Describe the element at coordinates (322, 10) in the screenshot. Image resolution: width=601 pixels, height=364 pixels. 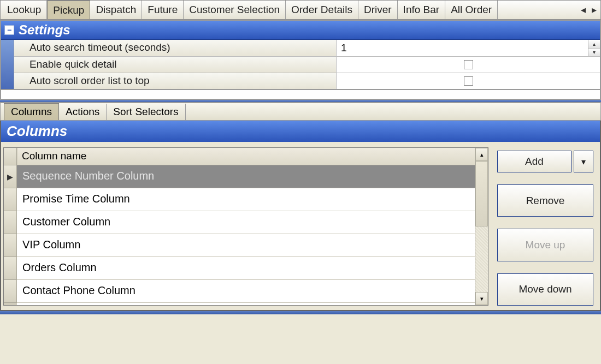
I see `tab-order-details: Order Details` at that location.